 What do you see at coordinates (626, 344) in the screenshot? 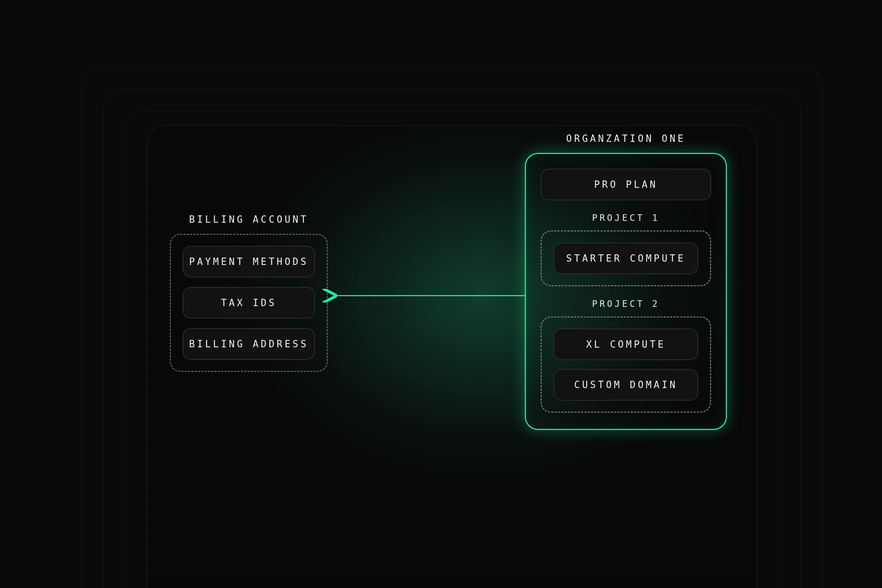
I see `project-2-item-xl-compute: XL COMPUTE` at bounding box center [626, 344].